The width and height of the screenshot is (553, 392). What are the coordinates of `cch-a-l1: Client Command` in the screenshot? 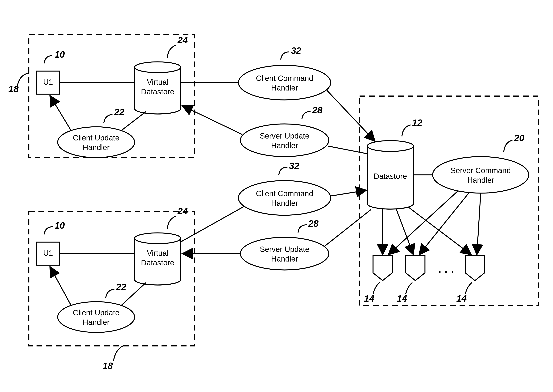 It's located at (284, 78).